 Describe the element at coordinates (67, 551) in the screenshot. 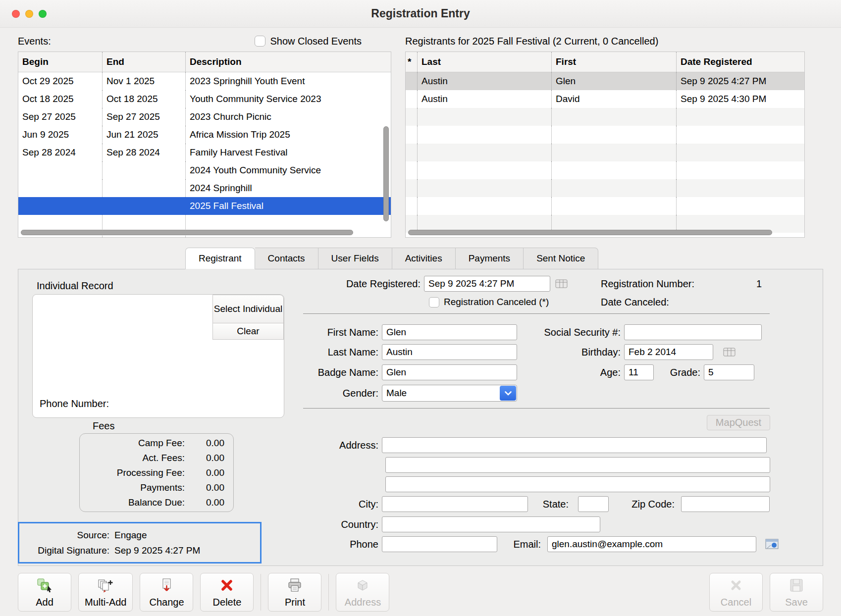

I see `digital-signature-label: Digital Signature:` at that location.